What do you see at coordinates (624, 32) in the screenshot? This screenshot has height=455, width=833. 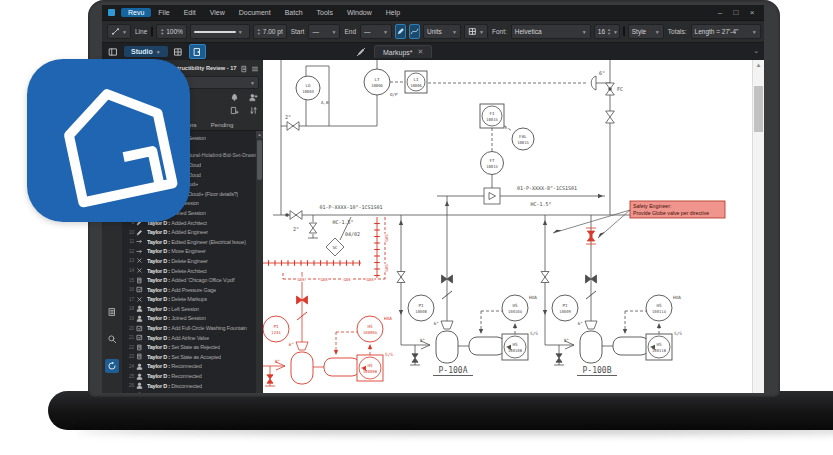 I see `font-color-swatch` at bounding box center [624, 32].